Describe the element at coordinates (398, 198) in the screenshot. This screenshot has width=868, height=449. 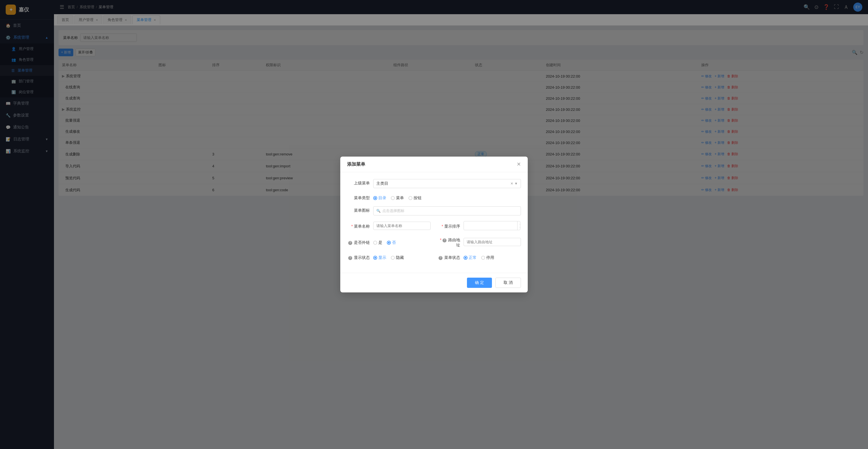
I see `radio-menu: 菜单` at that location.